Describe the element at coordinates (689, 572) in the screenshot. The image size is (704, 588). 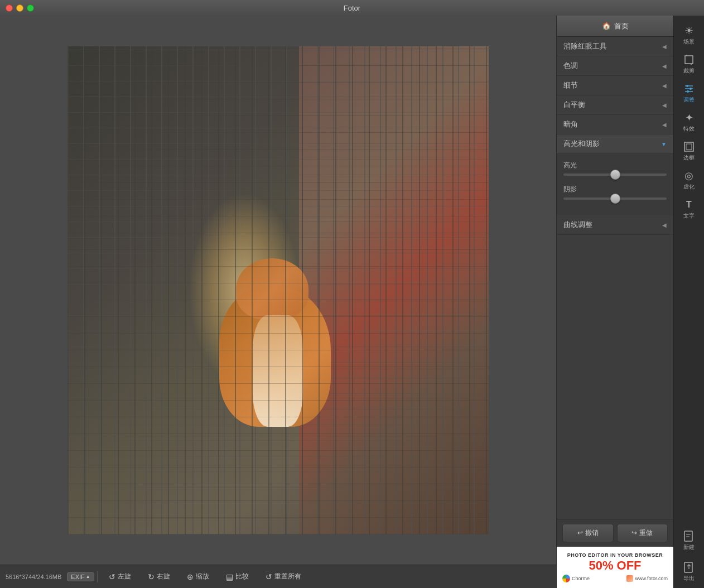
I see `sidebar-item-export: 导出` at that location.